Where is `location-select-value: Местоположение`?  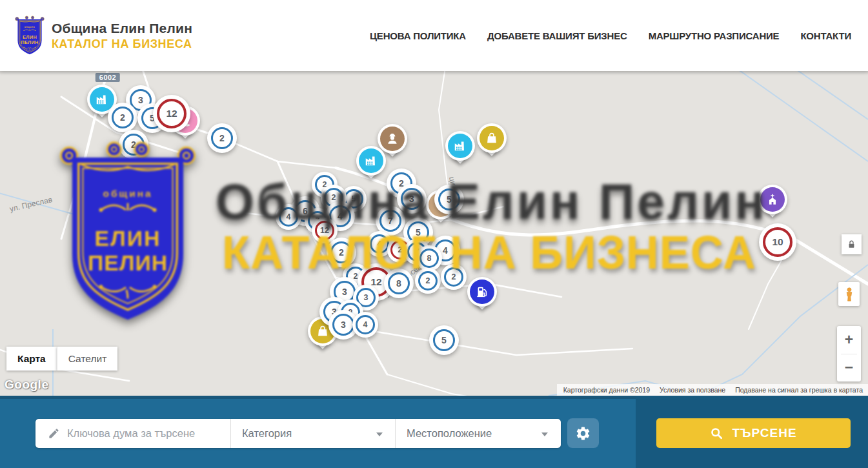 location-select-value: Местоположение is located at coordinates (449, 434).